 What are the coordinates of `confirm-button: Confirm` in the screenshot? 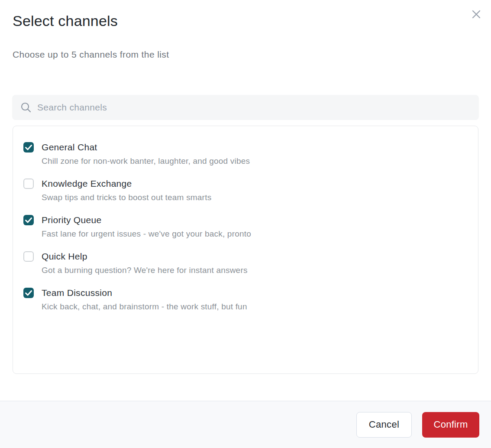 It's located at (451, 425).